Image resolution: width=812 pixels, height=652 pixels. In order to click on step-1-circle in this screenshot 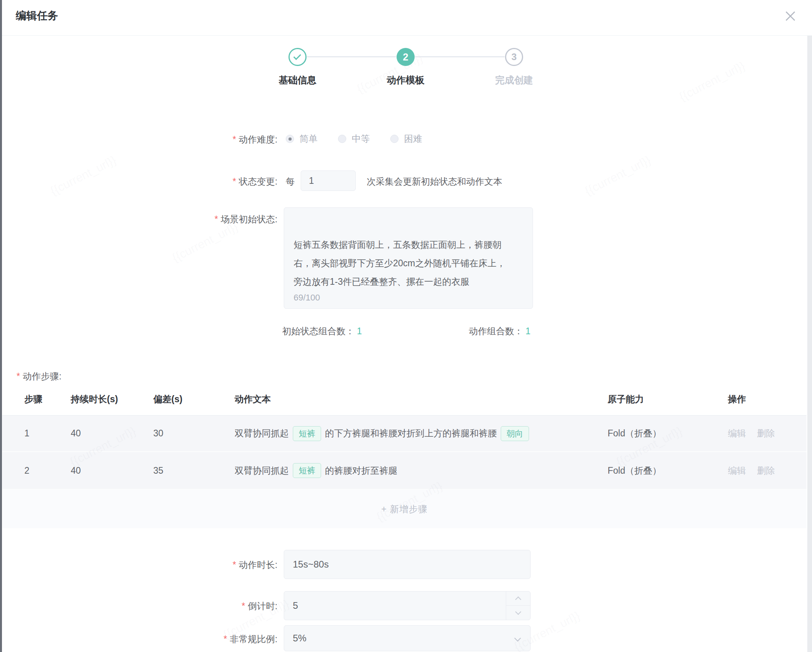, I will do `click(298, 57)`.